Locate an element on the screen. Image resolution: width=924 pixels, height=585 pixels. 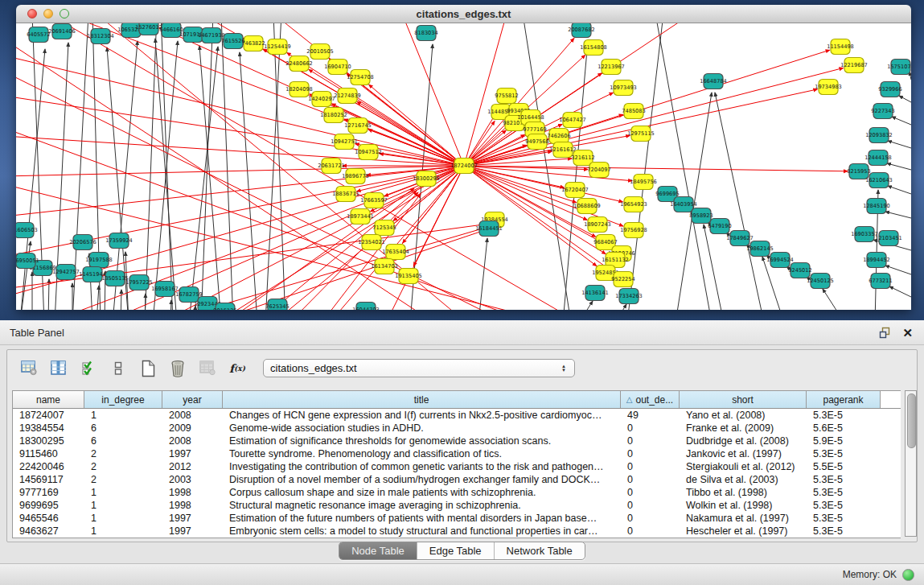
graph-node-label: 10973493 is located at coordinates (623, 88).